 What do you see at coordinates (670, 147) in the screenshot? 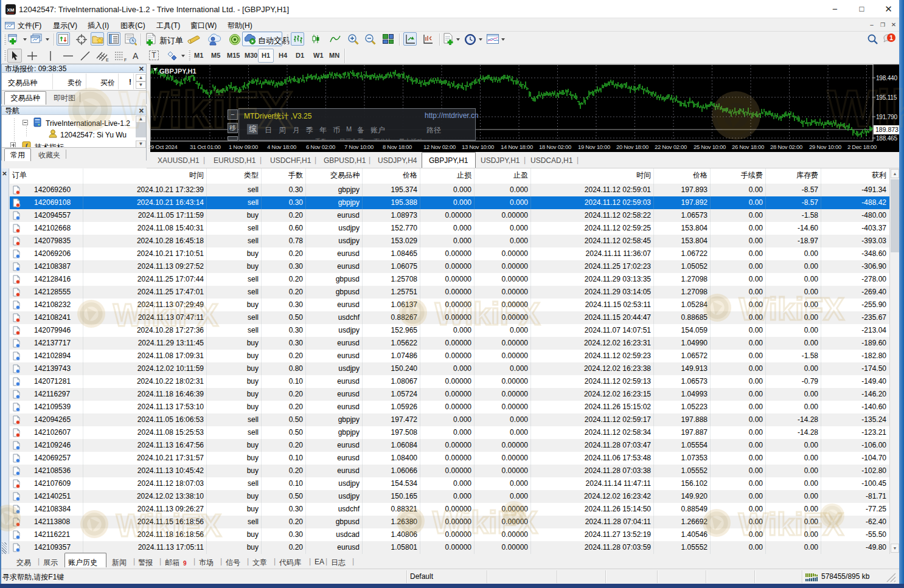
I see `svg-text: 22 Nov 02:00` at bounding box center [670, 147].